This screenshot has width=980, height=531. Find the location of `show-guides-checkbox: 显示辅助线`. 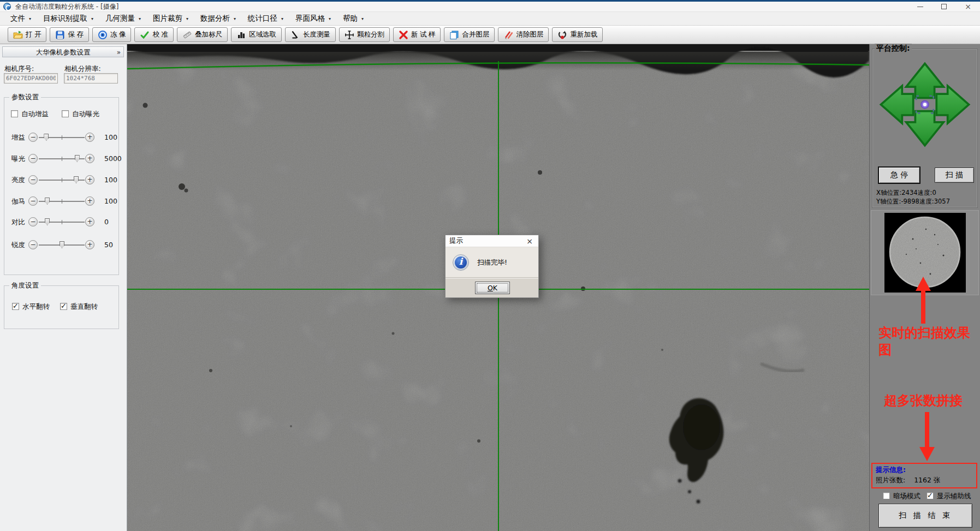

show-guides-checkbox: 显示辅助线 is located at coordinates (949, 497).